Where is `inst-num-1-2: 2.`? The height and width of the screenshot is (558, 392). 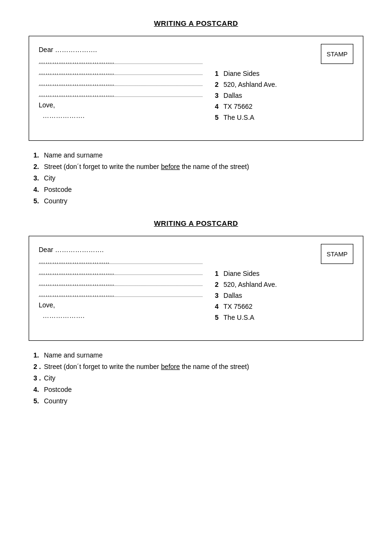
inst-num-1-2: 2. is located at coordinates (39, 167).